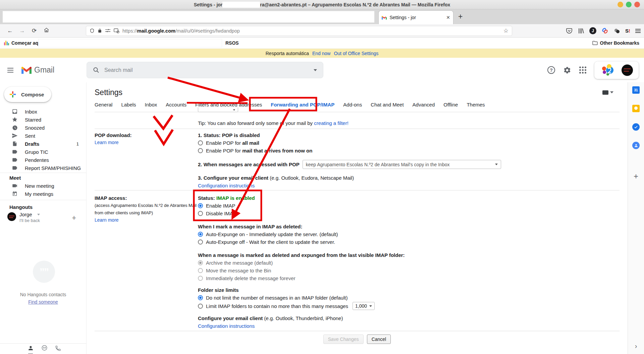 The height and width of the screenshot is (354, 644). What do you see at coordinates (460, 17) in the screenshot?
I see `new-tab-button: +` at bounding box center [460, 17].